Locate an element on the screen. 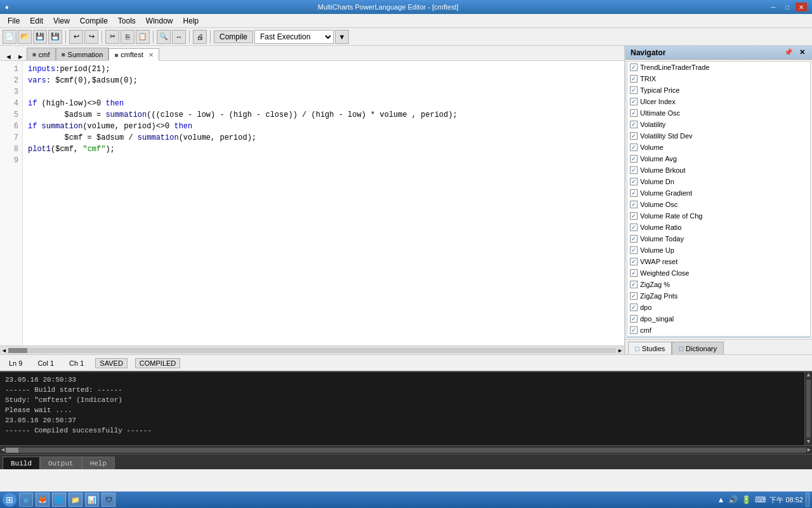  taskbar-firefox-icon: 🦊 is located at coordinates (43, 500).